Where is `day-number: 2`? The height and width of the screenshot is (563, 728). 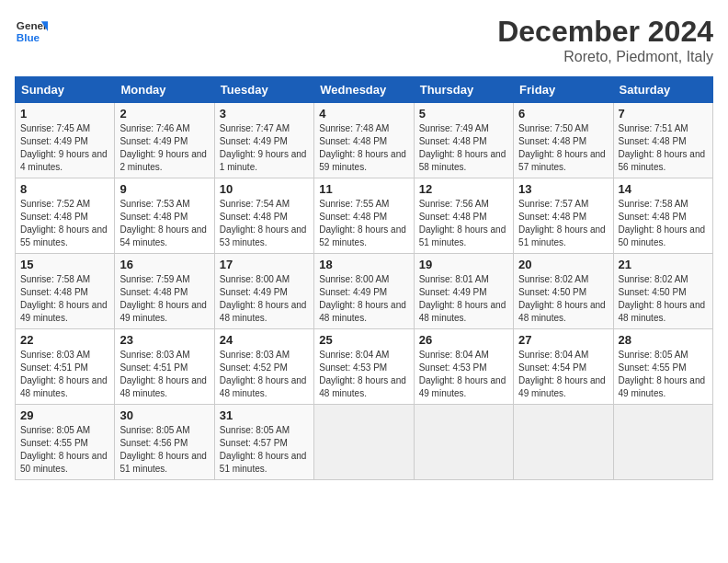 day-number: 2 is located at coordinates (164, 114).